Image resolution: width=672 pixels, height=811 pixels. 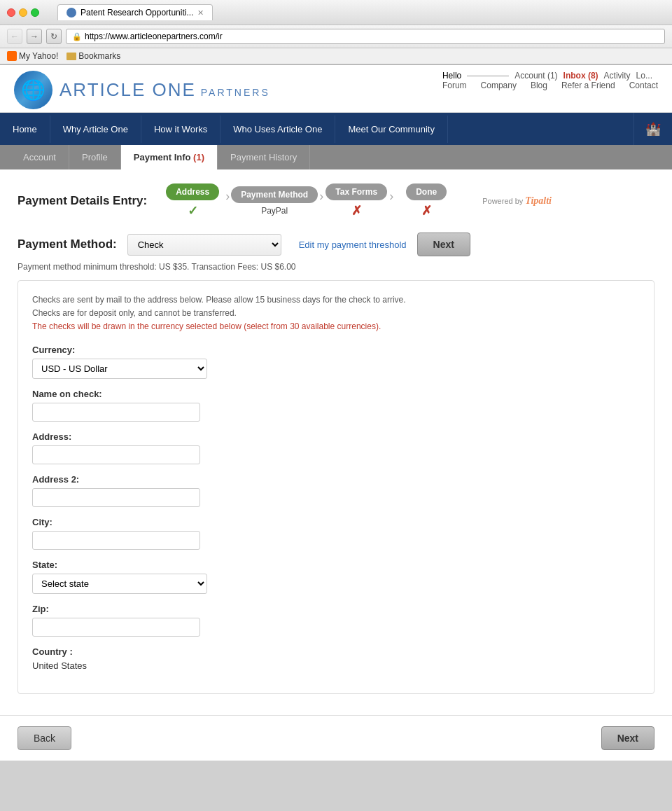 What do you see at coordinates (617, 76) in the screenshot?
I see `activity-link: Activity` at bounding box center [617, 76].